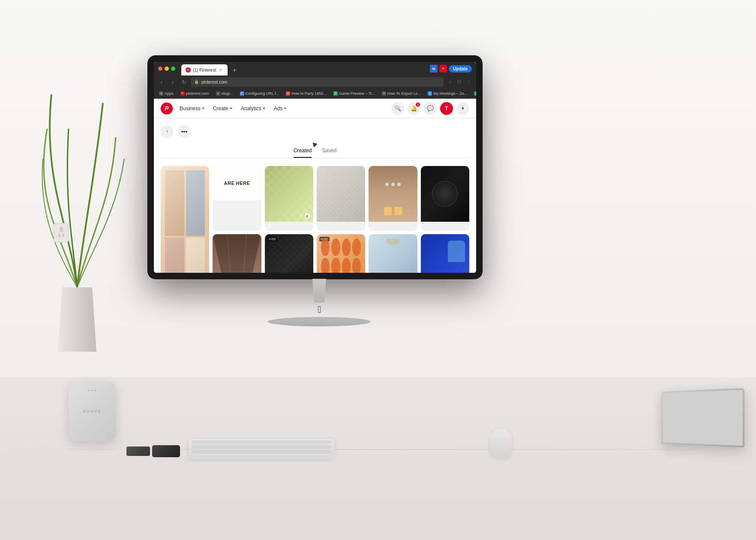 This screenshot has width=756, height=540. Describe the element at coordinates (315, 82) in the screenshot. I see `browser-nav-bar: ‹ › ↻ 🔒 pinterest.com ☆ 🛡 ⋮` at that location.